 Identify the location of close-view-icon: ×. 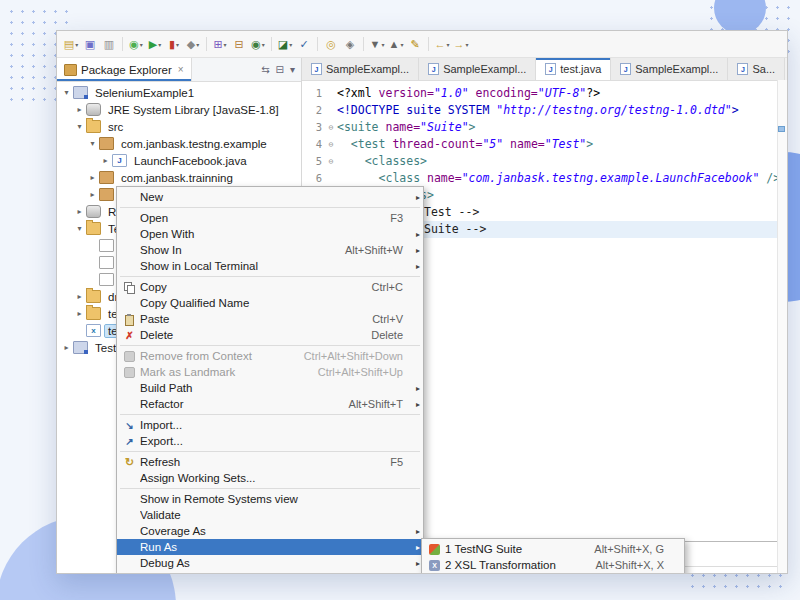
(181, 70).